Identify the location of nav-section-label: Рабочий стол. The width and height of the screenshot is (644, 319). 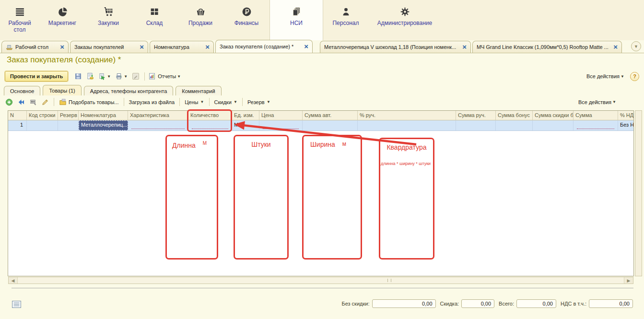
(20, 26).